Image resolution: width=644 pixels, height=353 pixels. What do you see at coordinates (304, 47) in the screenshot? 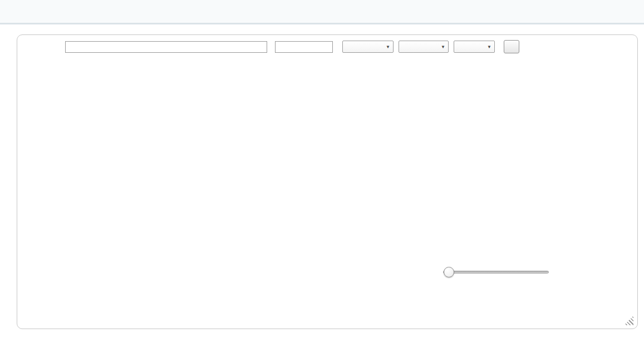
I see `benchmark-input` at bounding box center [304, 47].